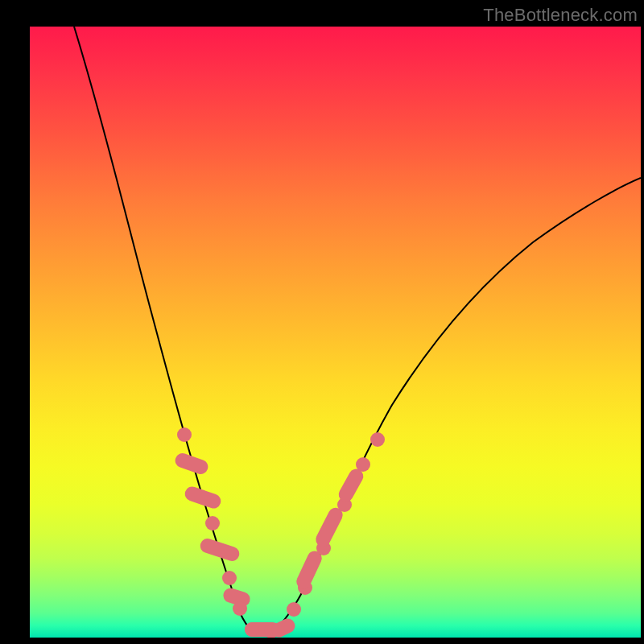 The image size is (644, 644). I want to click on left-branch-markers, so click(213, 522).